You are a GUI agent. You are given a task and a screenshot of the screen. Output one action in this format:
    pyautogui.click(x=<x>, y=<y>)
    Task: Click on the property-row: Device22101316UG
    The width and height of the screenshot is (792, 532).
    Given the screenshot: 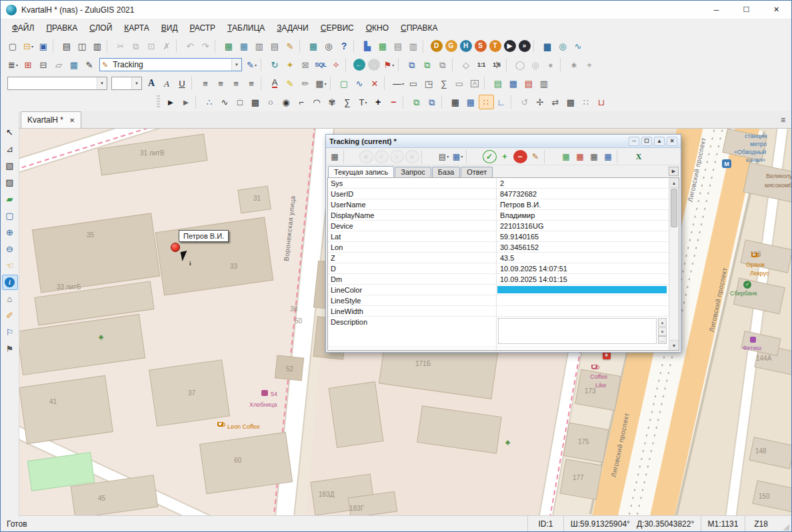 What is the action you would take?
    pyautogui.click(x=499, y=226)
    